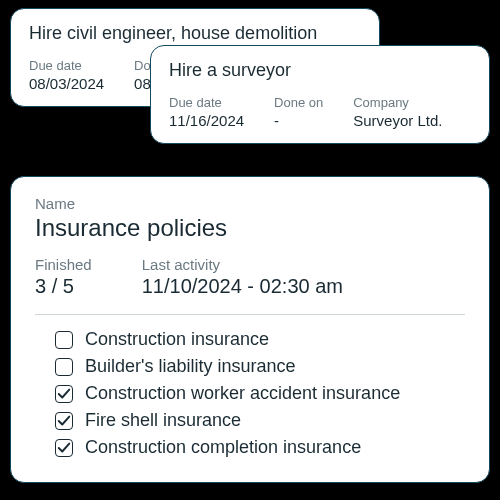 This screenshot has height=500, width=500. What do you see at coordinates (66, 75) in the screenshot?
I see `due-date-field: Due date 08/03/2024` at bounding box center [66, 75].